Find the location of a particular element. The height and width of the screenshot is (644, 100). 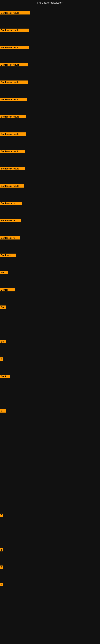

bottleneck-bar-2: Bottleneck result is located at coordinates (14, 48).